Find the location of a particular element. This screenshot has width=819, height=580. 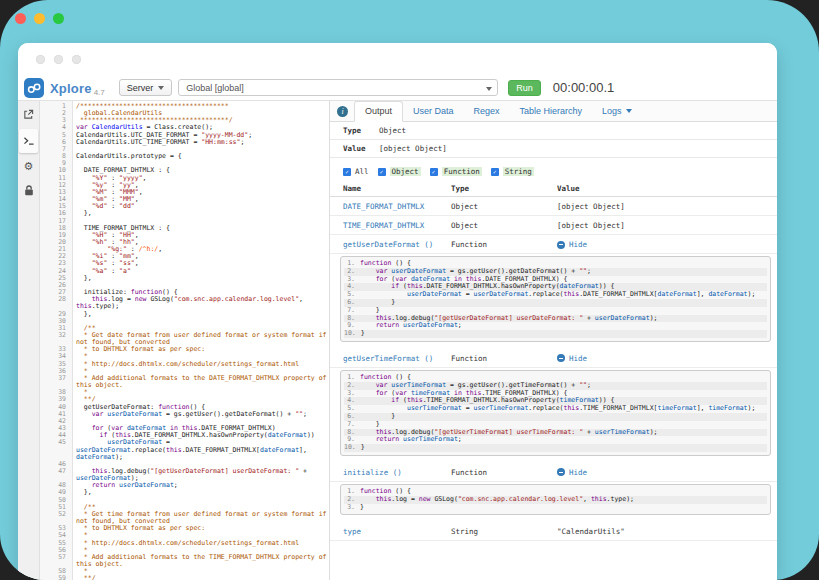

editor-line-number: 29 is located at coordinates (56, 314).